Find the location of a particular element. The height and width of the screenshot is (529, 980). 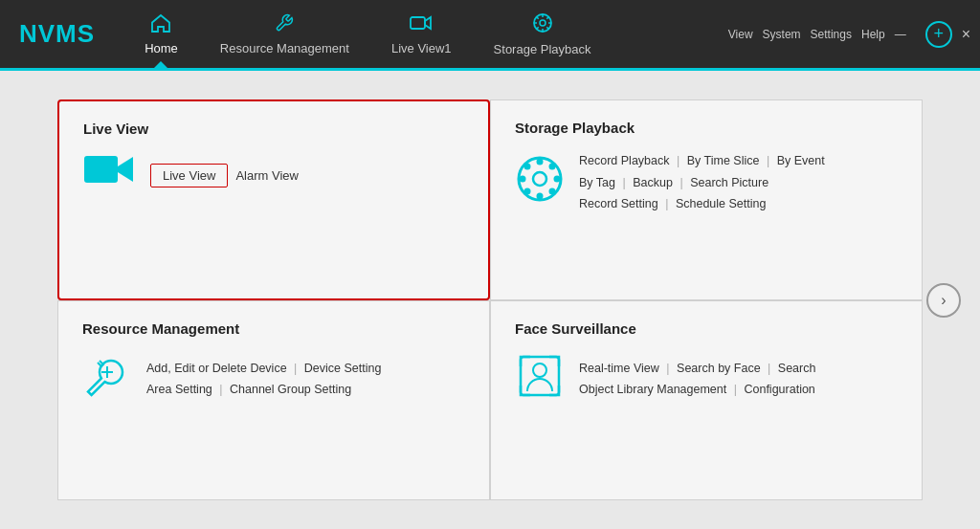

view-action: View is located at coordinates (741, 34).